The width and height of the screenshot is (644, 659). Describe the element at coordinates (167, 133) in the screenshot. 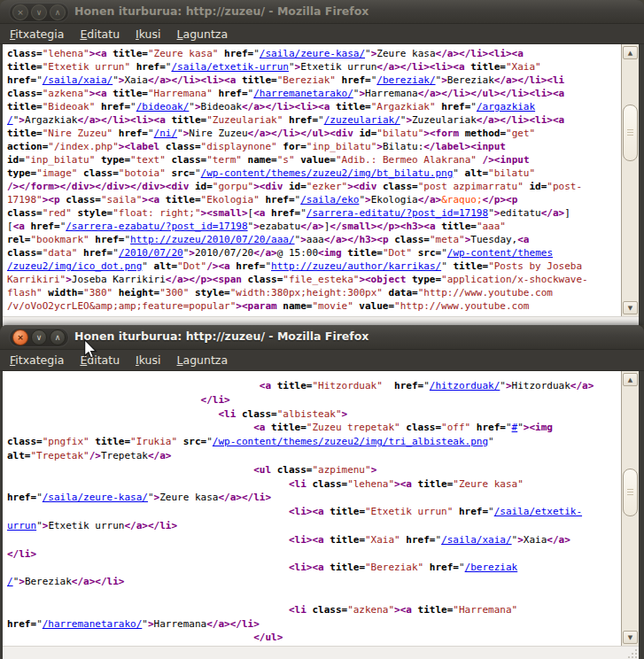

I see `source-link: /ni/` at that location.